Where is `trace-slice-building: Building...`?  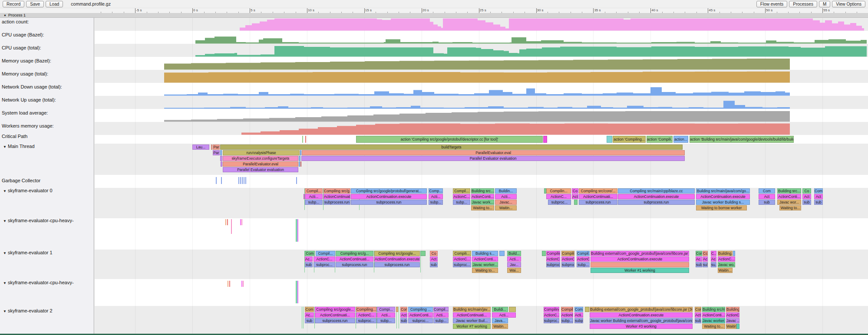 trace-slice-building: Building... is located at coordinates (725, 253).